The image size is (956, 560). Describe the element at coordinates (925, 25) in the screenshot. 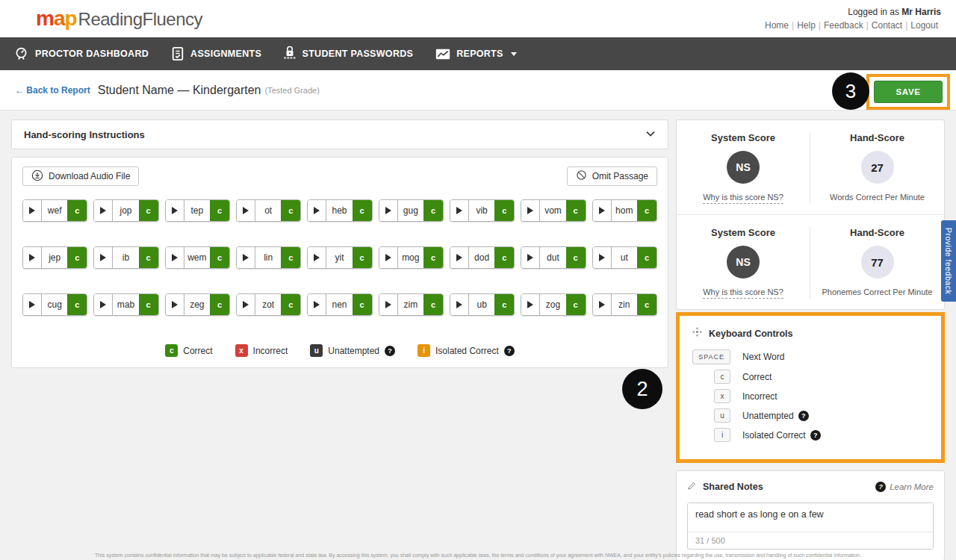

I see `logout-link: Logout` at that location.